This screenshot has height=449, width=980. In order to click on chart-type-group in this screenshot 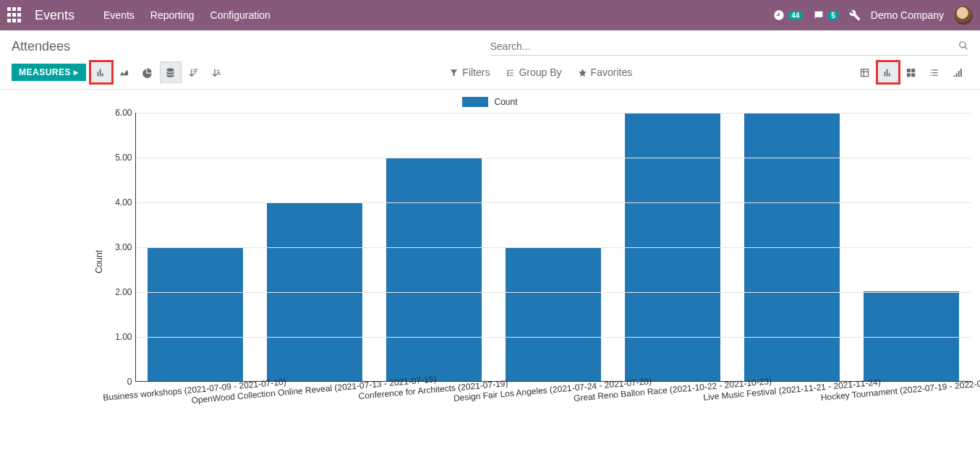, I will do `click(159, 72)`.